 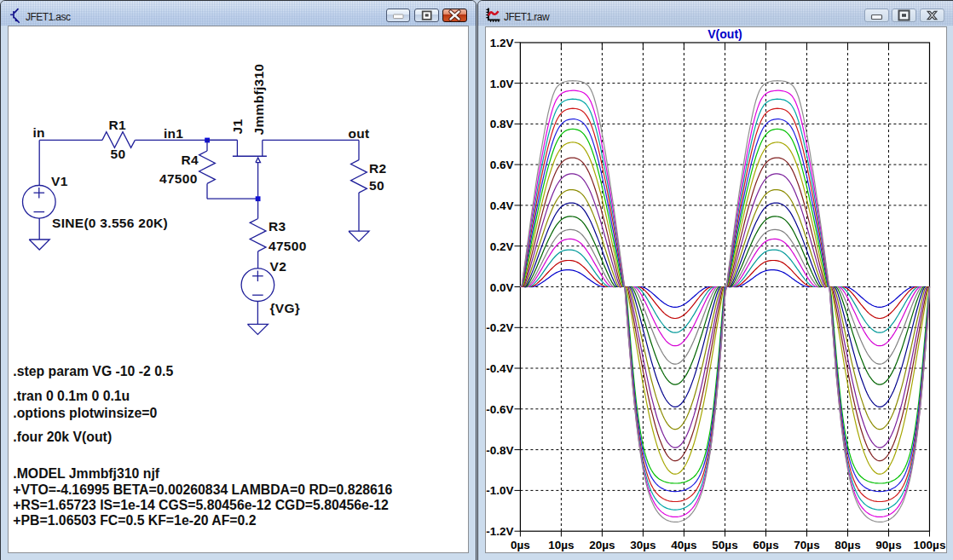 I want to click on svg-text: .options plotwinsize=0, so click(x=85, y=413).